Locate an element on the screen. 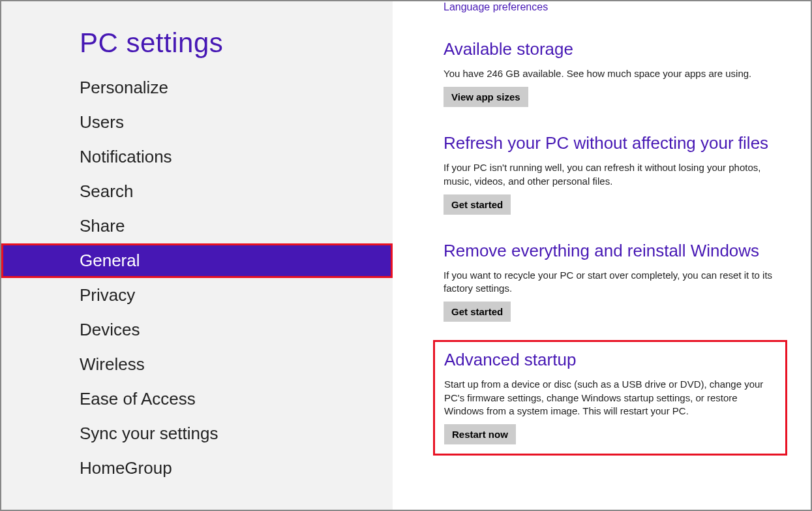 This screenshot has width=812, height=511. refresh-pc-description: If your PC isn't running well, you can r… is located at coordinates (617, 175).